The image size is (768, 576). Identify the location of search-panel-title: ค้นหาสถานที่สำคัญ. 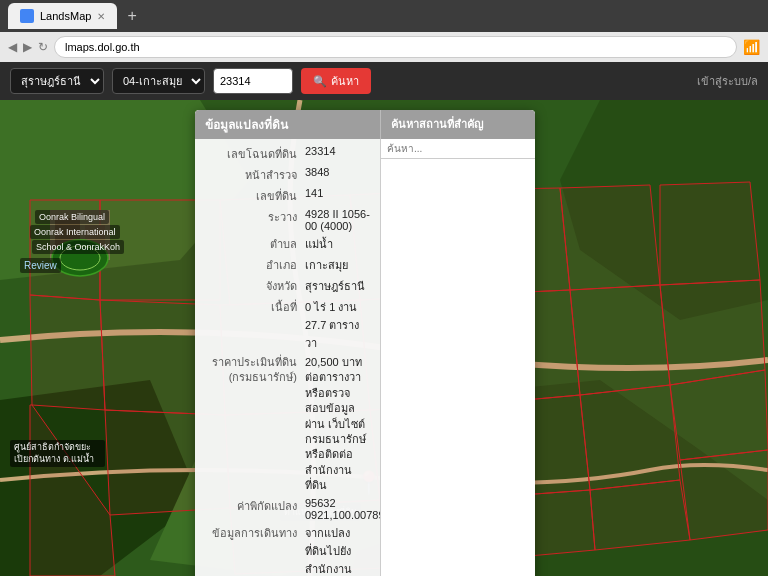
(458, 124).